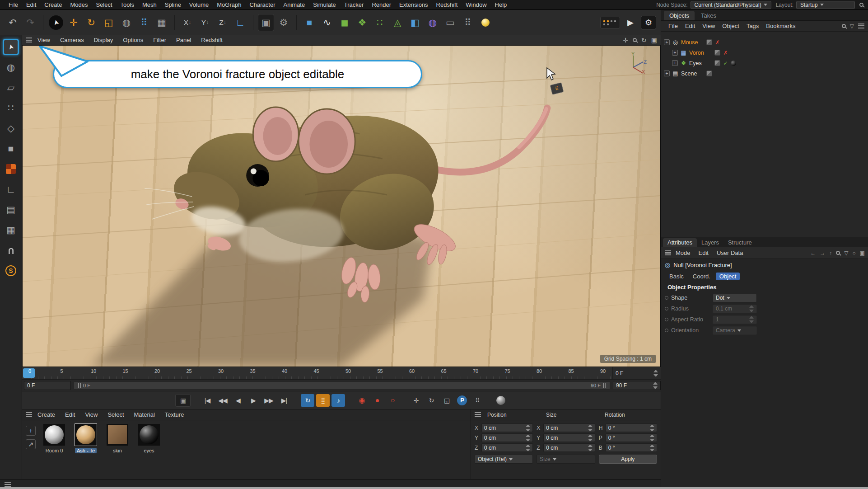 The width and height of the screenshot is (868, 489). I want to click on render-queue-button, so click(610, 23).